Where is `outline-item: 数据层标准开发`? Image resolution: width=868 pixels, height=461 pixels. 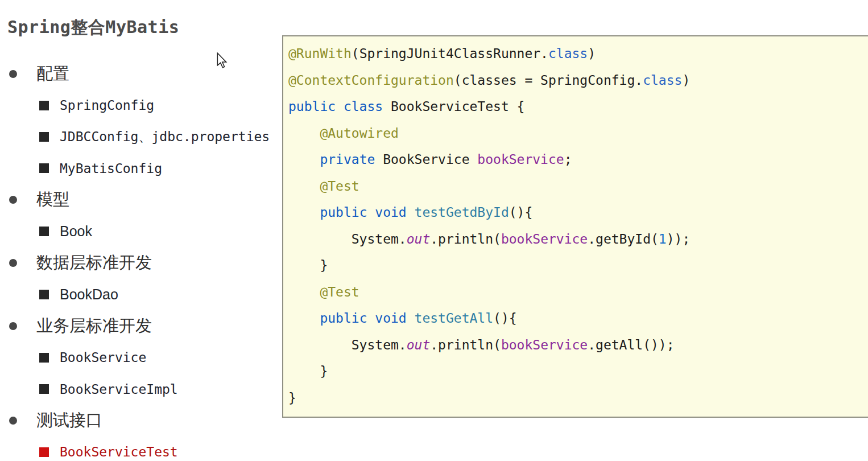 outline-item: 数据层标准开发 is located at coordinates (141, 263).